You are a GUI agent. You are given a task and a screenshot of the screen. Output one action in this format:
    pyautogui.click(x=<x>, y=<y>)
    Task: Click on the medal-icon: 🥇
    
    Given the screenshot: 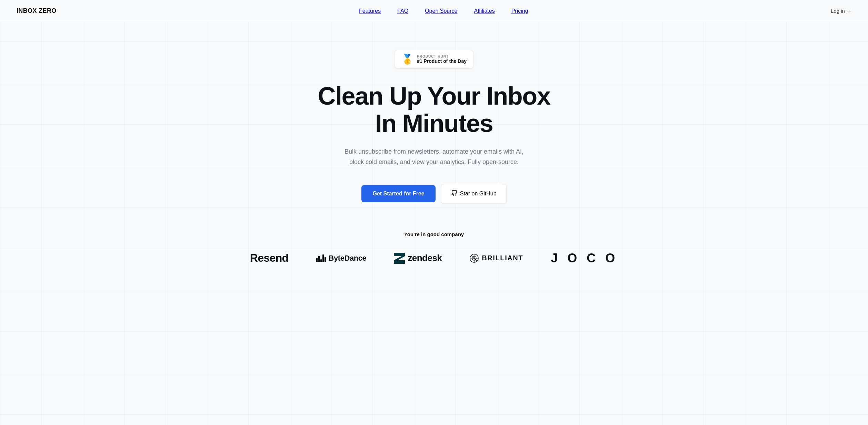 What is the action you would take?
    pyautogui.click(x=408, y=59)
    